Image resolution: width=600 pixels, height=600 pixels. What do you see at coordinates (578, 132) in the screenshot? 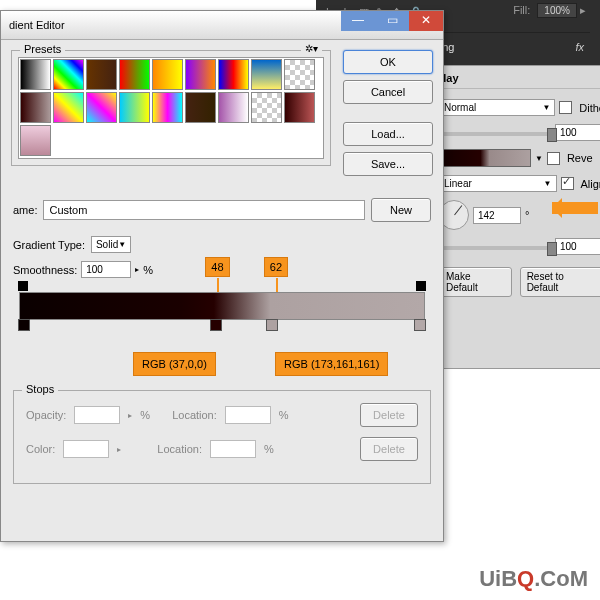
I see `opacity-input: 100` at bounding box center [578, 132].